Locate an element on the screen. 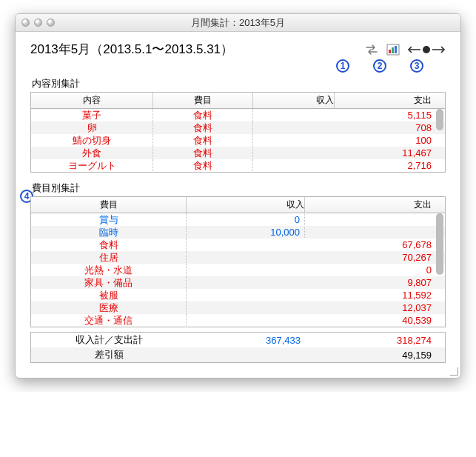 Image resolution: width=476 pixels, height=457 pixels. chart-icon is located at coordinates (393, 50).